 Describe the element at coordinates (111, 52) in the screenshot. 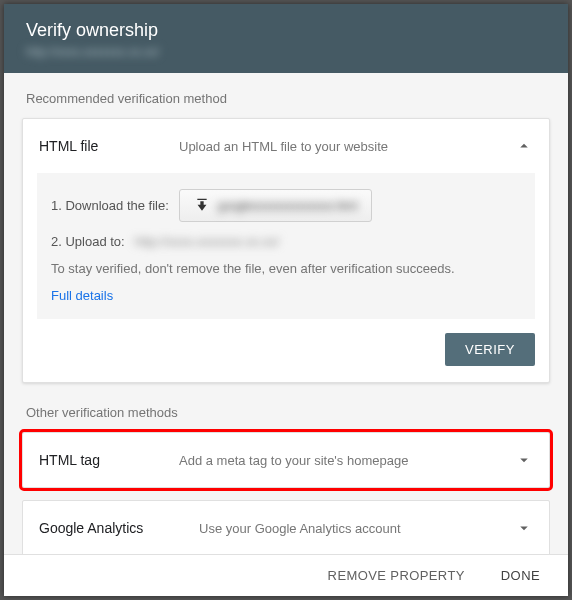

I see `property-url: http://xxxx.xxxxxxx.xx.xx/` at that location.